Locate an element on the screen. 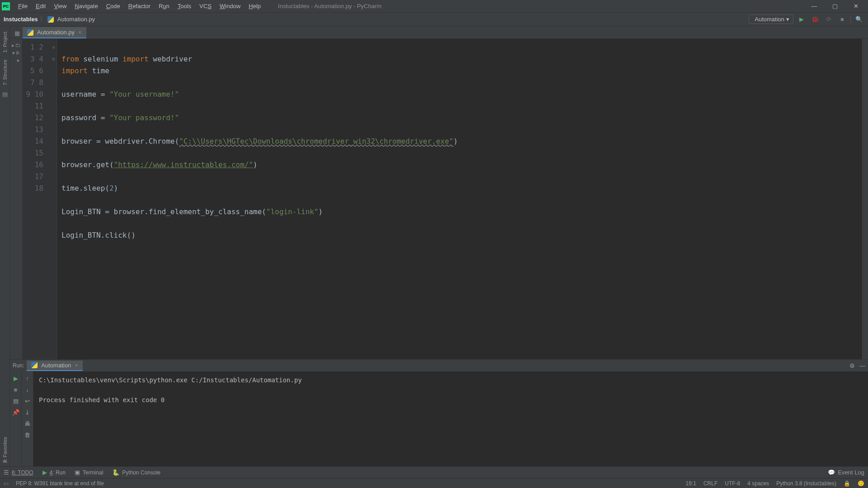 The image size is (868, 488). gutter-marks: ⊖ ⊟ is located at coordinates (54, 199).